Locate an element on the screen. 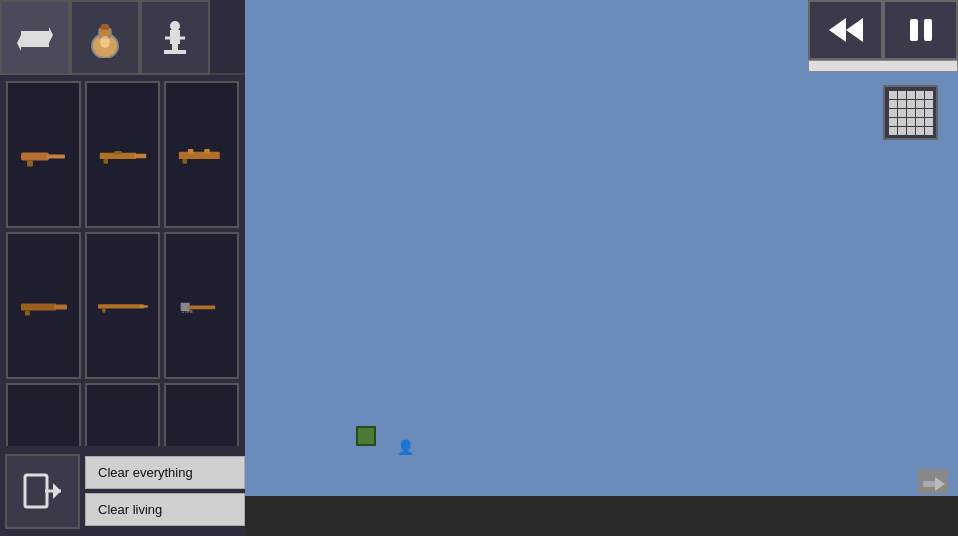  rewind-button is located at coordinates (846, 30).